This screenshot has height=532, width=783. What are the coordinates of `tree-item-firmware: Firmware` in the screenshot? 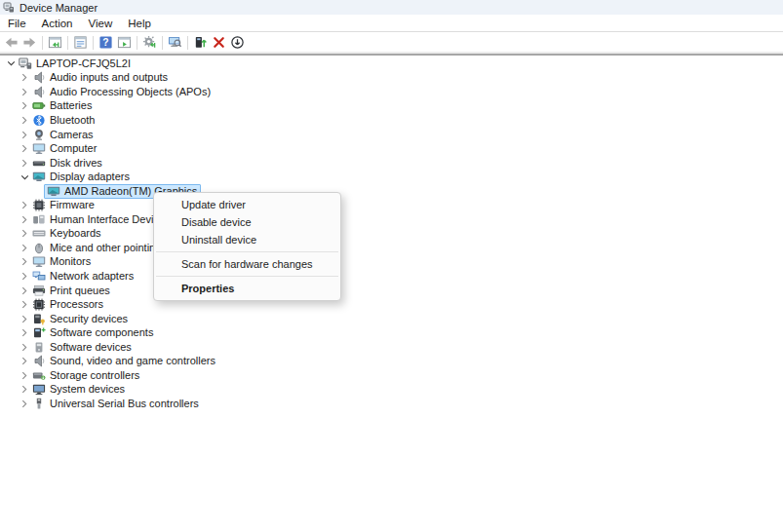 It's located at (392, 205).